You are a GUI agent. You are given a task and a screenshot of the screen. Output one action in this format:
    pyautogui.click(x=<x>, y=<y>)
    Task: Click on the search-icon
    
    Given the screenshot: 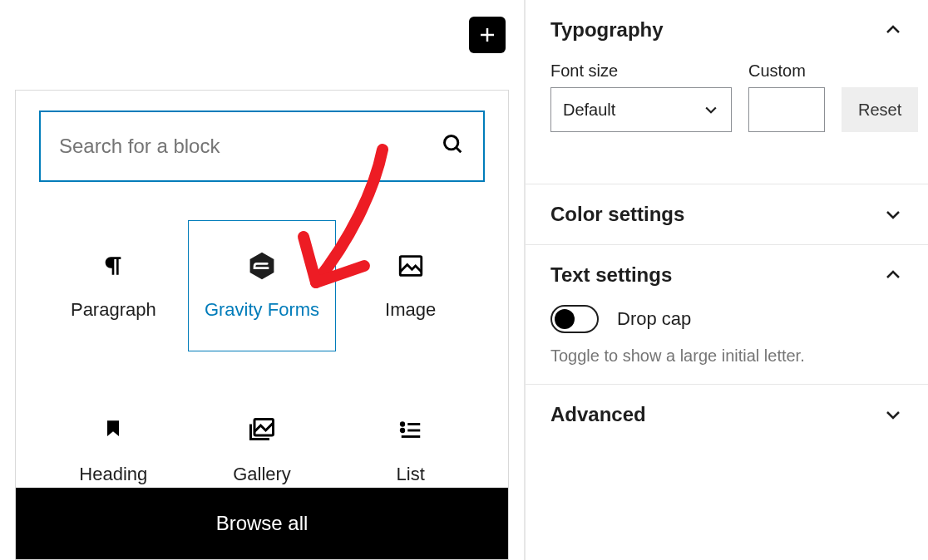 What is the action you would take?
    pyautogui.click(x=453, y=146)
    